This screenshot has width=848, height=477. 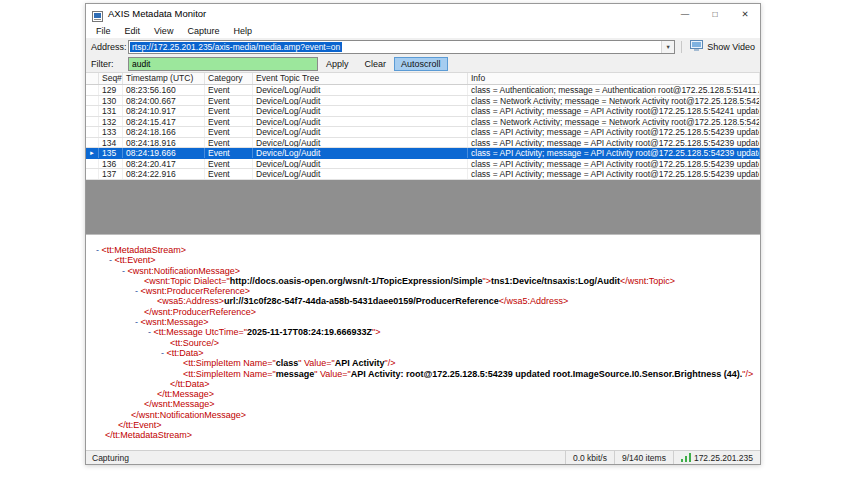 What do you see at coordinates (696, 47) in the screenshot?
I see `show-video-button` at bounding box center [696, 47].